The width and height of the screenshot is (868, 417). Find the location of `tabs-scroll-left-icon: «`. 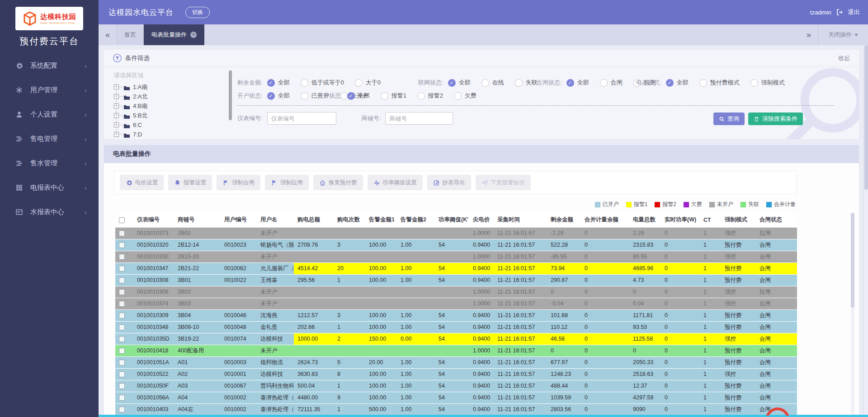

tabs-scroll-left-icon: « is located at coordinates (108, 35).